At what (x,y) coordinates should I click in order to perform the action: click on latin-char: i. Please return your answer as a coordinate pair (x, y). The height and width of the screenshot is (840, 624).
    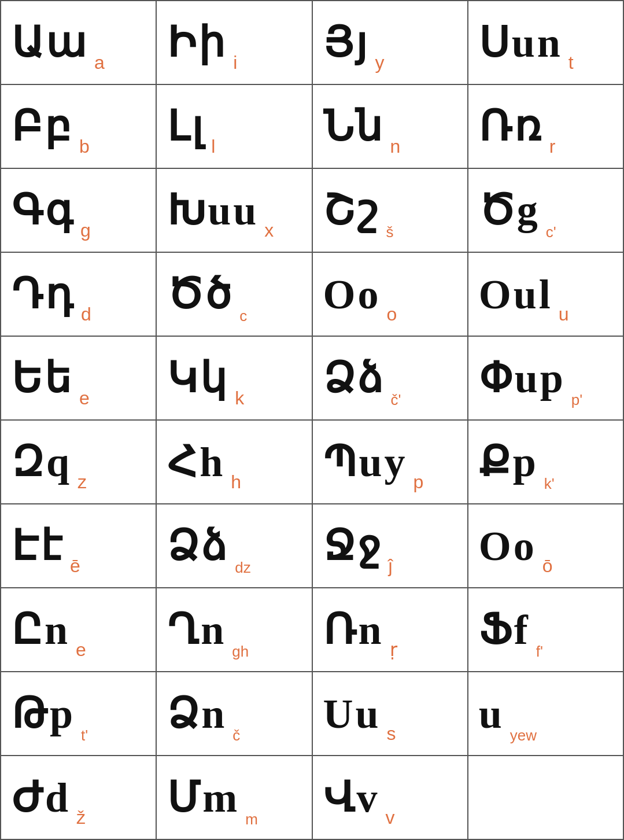
    Looking at the image, I should click on (235, 65).